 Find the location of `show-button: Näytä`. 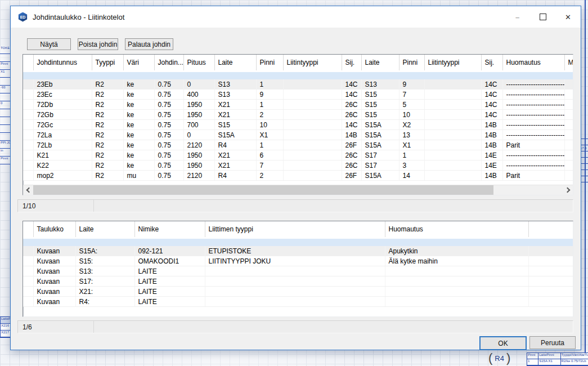

show-button: Näytä is located at coordinates (49, 44).